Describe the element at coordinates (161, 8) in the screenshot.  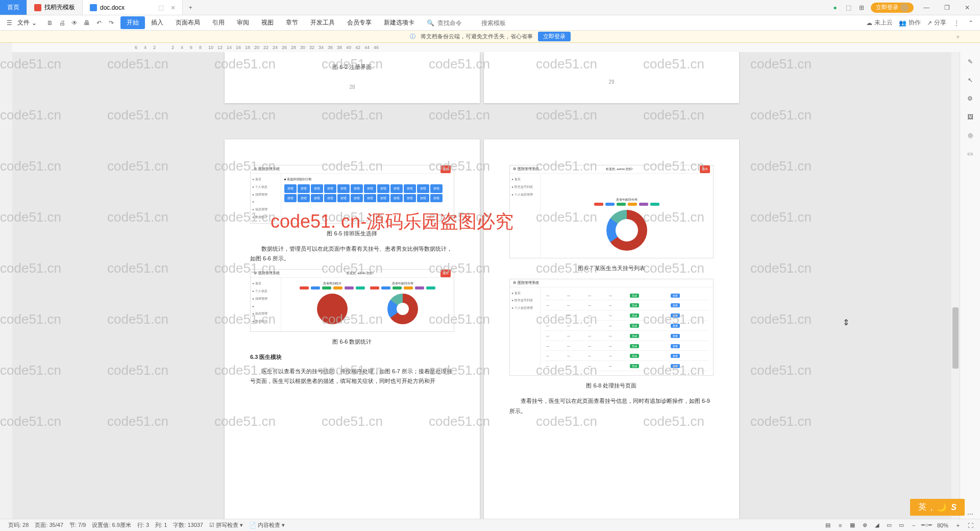
I see `tab-pin-icon: ⬚` at that location.